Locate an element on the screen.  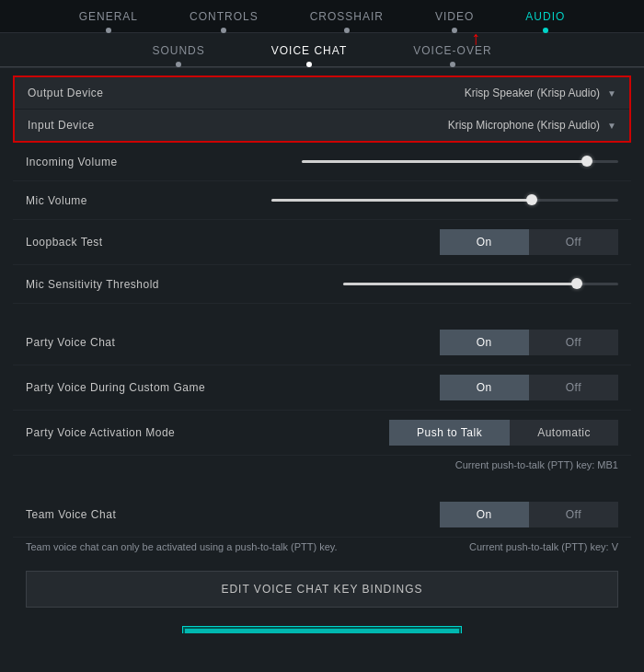
top-navigation: GENERAL CONTROLS CROSSHAIR VIDEO AUDIO is located at coordinates (322, 17).